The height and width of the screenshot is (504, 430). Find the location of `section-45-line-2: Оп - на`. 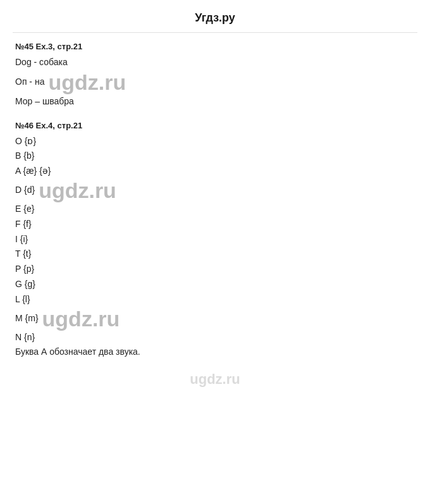

section-45-line-2: Оп - на is located at coordinates (30, 82).